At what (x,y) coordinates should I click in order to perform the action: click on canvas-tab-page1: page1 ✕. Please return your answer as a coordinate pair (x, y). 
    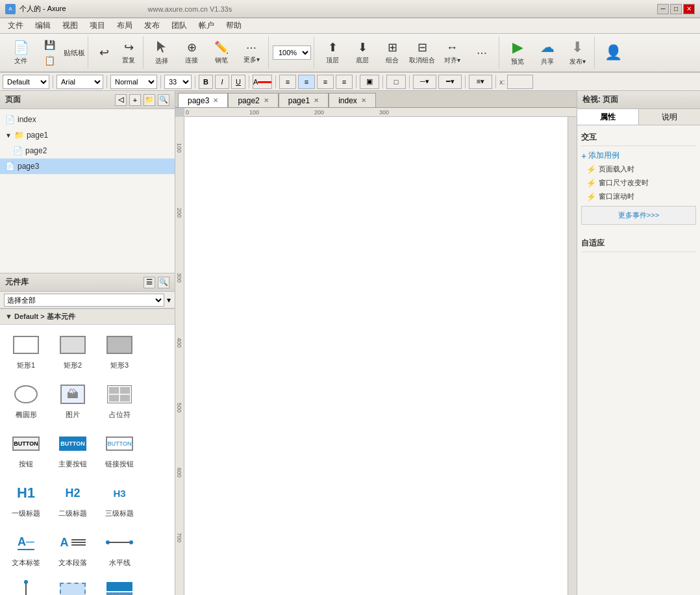
    Looking at the image, I should click on (304, 100).